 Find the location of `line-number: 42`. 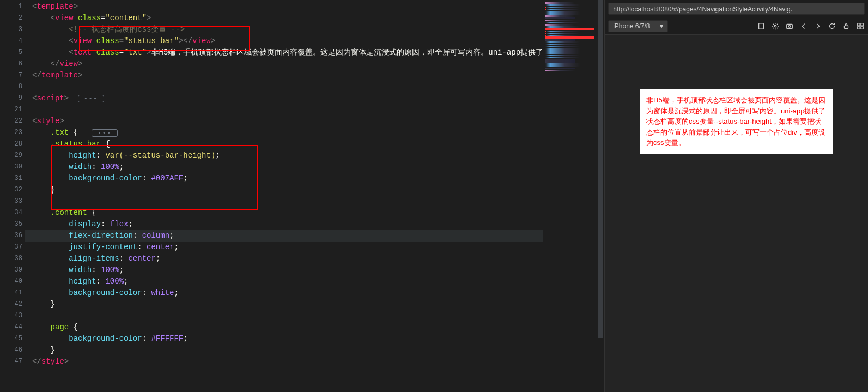

line-number: 42 is located at coordinates (12, 304).